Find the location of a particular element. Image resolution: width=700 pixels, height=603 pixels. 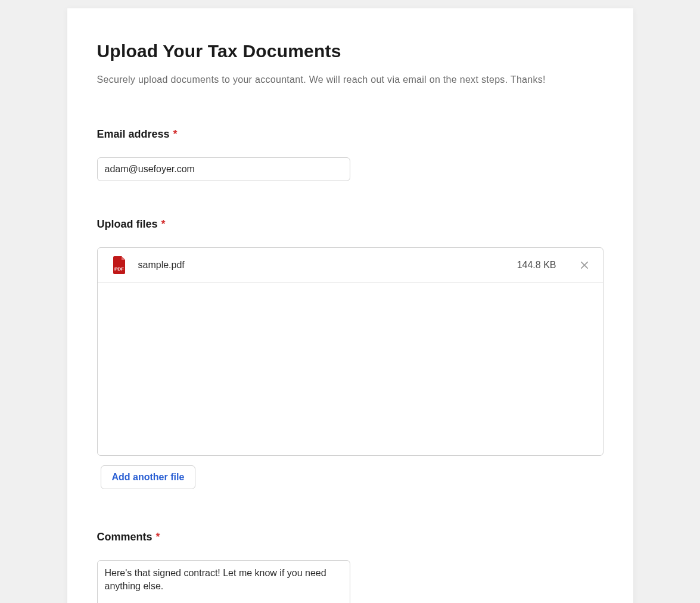

comments-label: Comments * is located at coordinates (350, 537).